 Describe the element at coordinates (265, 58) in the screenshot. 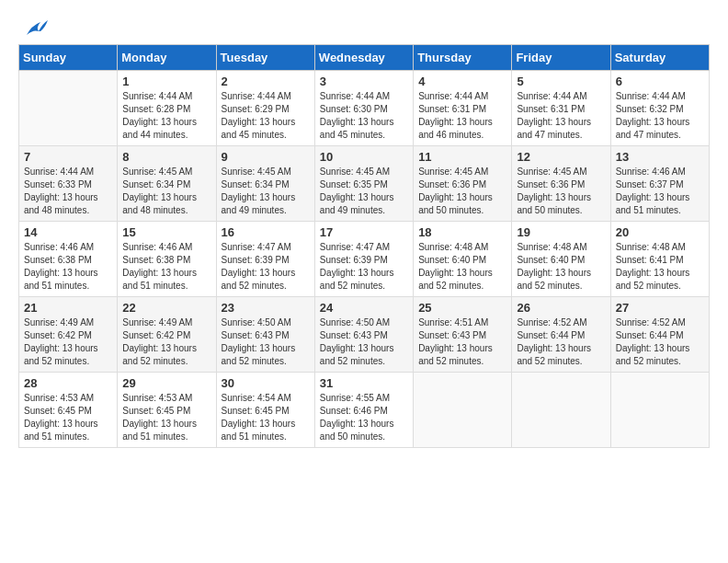

I see `col-tuesday: Tuesday` at that location.